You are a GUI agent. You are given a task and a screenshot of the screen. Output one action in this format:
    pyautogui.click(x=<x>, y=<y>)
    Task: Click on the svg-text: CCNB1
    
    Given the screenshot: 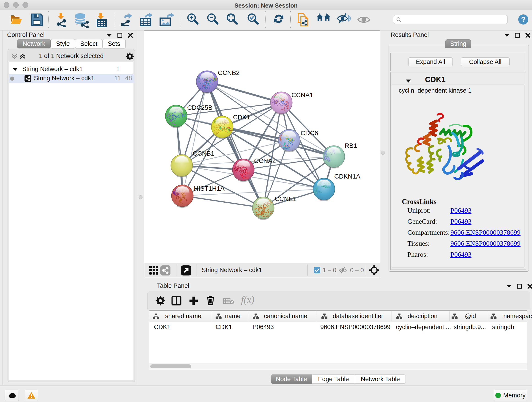 What is the action you would take?
    pyautogui.click(x=203, y=153)
    